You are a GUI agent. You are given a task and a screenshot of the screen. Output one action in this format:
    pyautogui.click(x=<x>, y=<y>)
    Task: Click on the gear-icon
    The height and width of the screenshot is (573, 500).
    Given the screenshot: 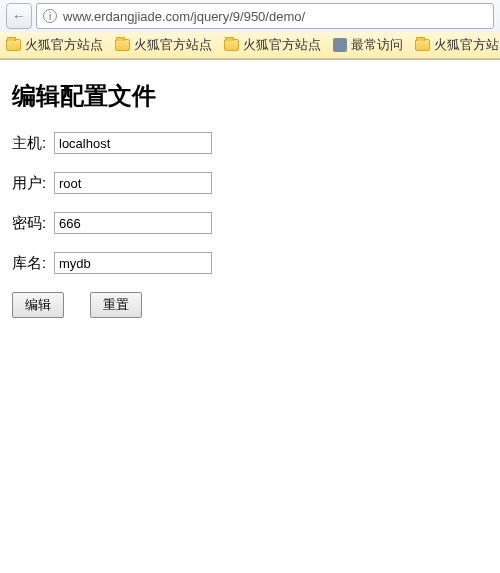 What is the action you would take?
    pyautogui.click(x=340, y=45)
    